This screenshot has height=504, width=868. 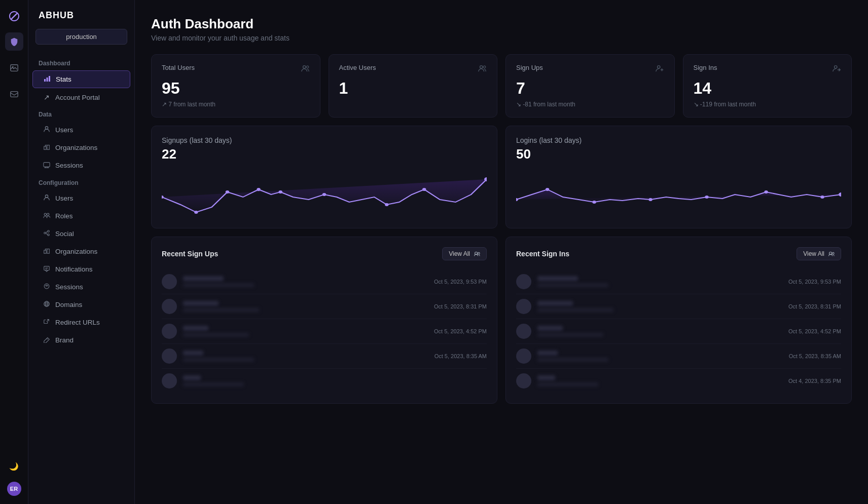 What do you see at coordinates (14, 489) in the screenshot?
I see `user-avatar: ER` at bounding box center [14, 489].